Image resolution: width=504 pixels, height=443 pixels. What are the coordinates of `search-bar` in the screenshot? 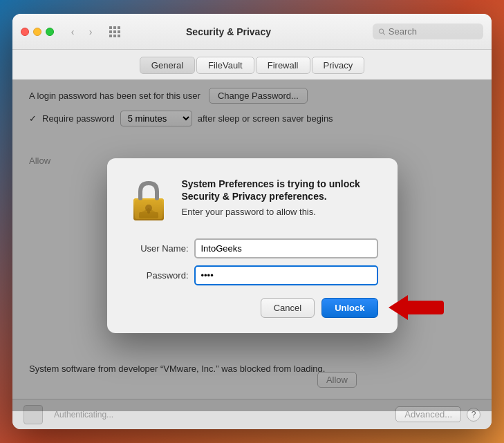 It's located at (428, 32).